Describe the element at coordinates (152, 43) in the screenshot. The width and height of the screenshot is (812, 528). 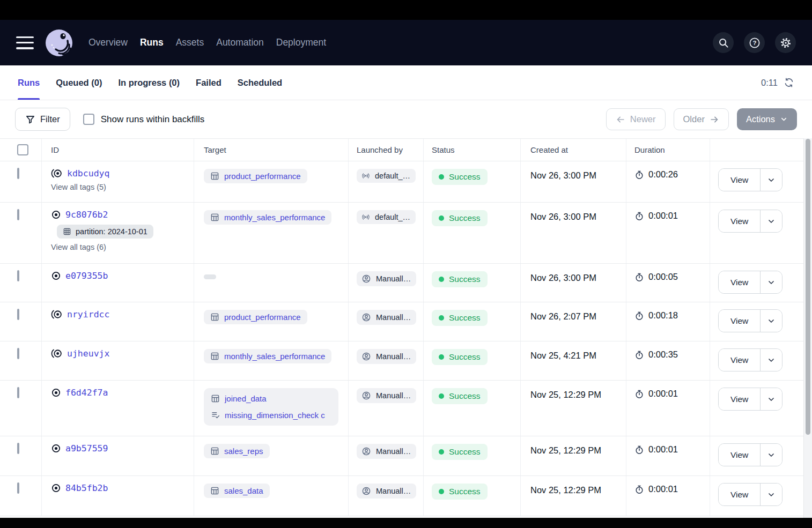
I see `nav-item-runs: Runs` at that location.